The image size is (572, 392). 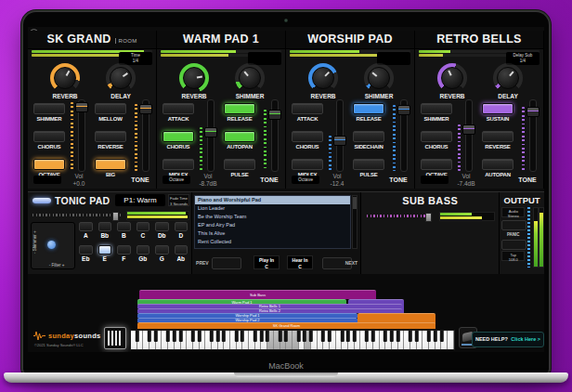 What do you see at coordinates (42, 201) in the screenshot?
I see `tonic-pad-power-indicator` at bounding box center [42, 201].